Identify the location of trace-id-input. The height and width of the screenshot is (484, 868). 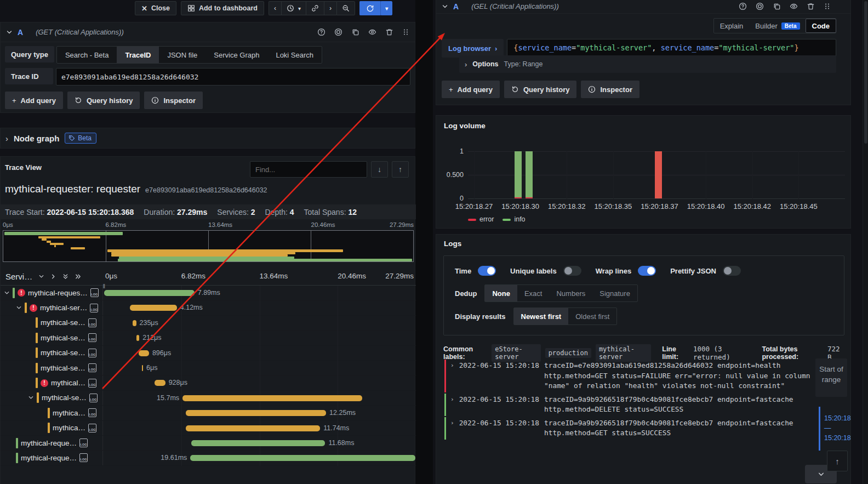
(233, 77).